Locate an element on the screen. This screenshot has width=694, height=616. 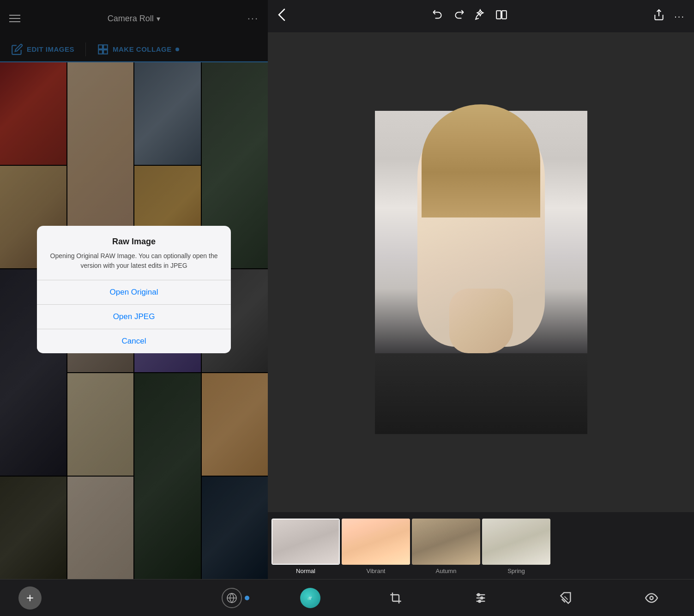
share-button is located at coordinates (659, 16).